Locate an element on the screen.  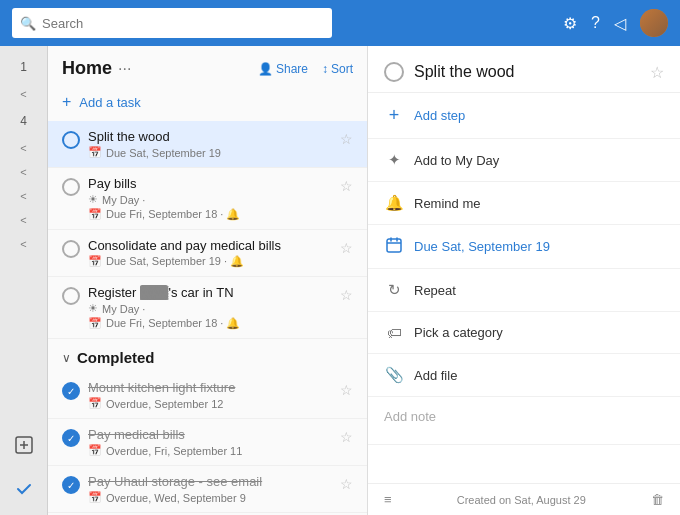
task-content: Pay medical bills 📅 Overdue, Fri, Septem… is located at coordinates (210, 442).